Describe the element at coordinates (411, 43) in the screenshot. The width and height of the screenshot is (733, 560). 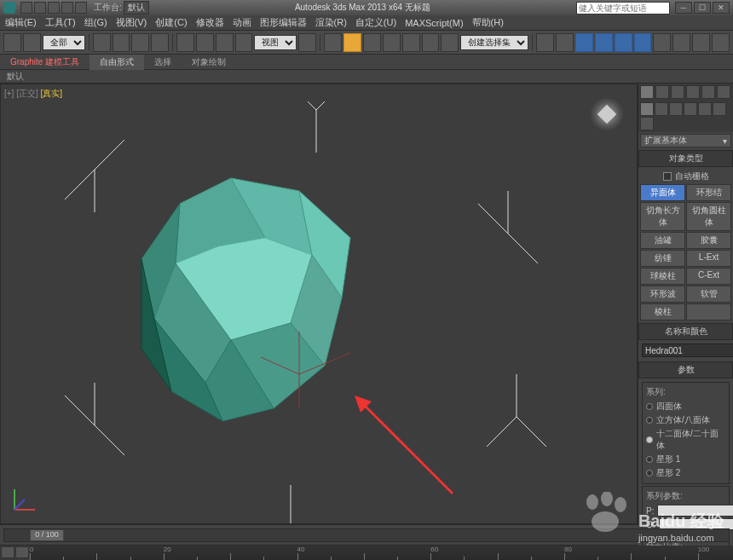
I see `percent-snap` at that location.